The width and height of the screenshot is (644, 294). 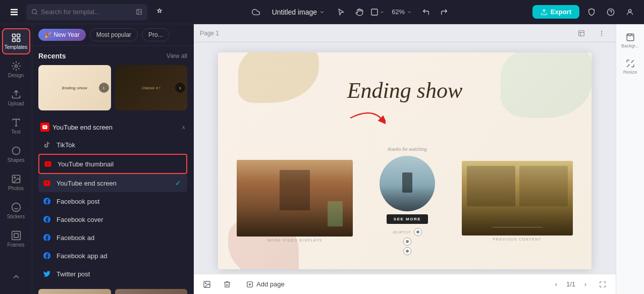 I want to click on sidebar-item-photos: Photos, so click(x=16, y=183).